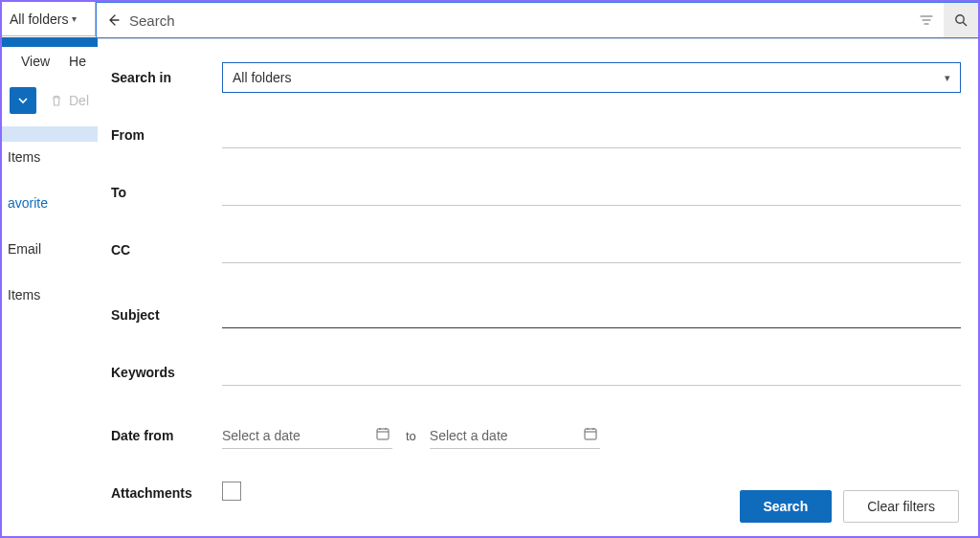  Describe the element at coordinates (78, 67) in the screenshot. I see `menu-help: He` at that location.